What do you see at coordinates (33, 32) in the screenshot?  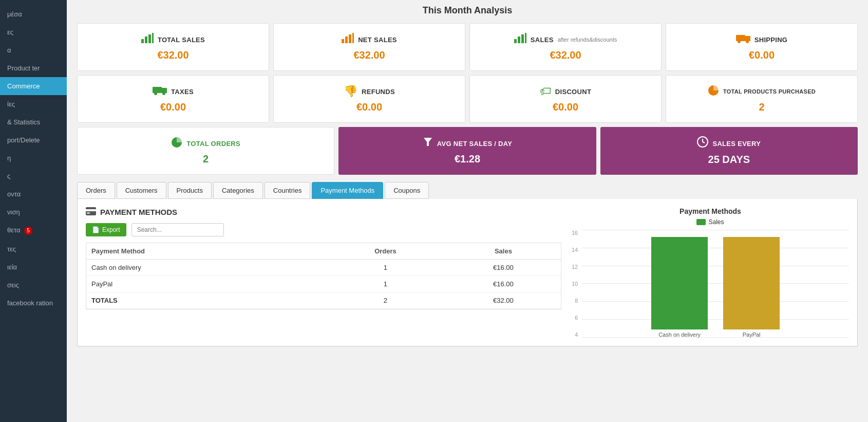 I see `sidebar-item-es: ες` at bounding box center [33, 32].